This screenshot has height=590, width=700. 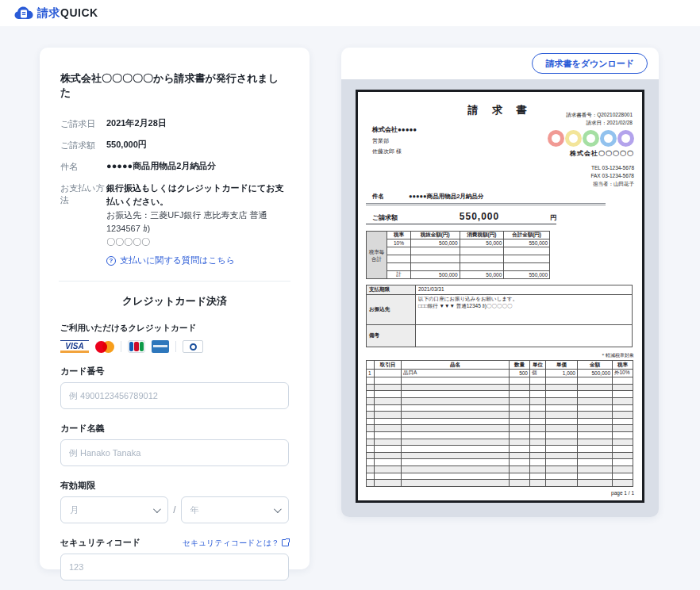 What do you see at coordinates (175, 444) in the screenshot?
I see `card-name-field: カード名義` at bounding box center [175, 444].